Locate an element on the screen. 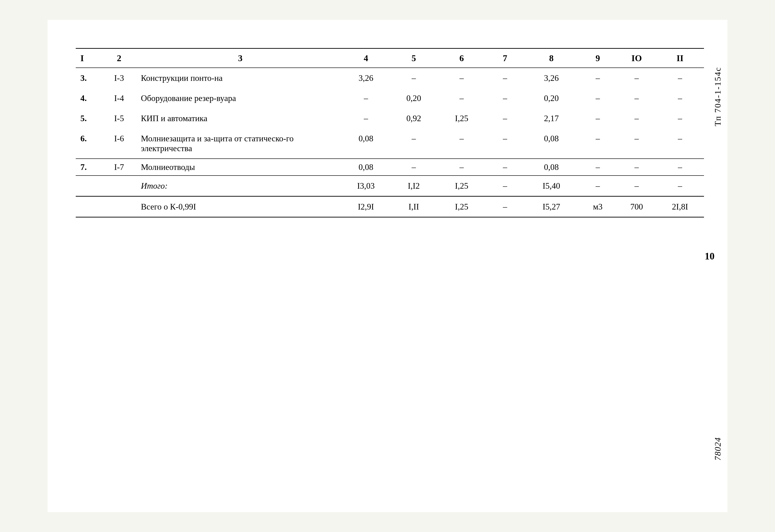  row-6-col5: – is located at coordinates (414, 143).